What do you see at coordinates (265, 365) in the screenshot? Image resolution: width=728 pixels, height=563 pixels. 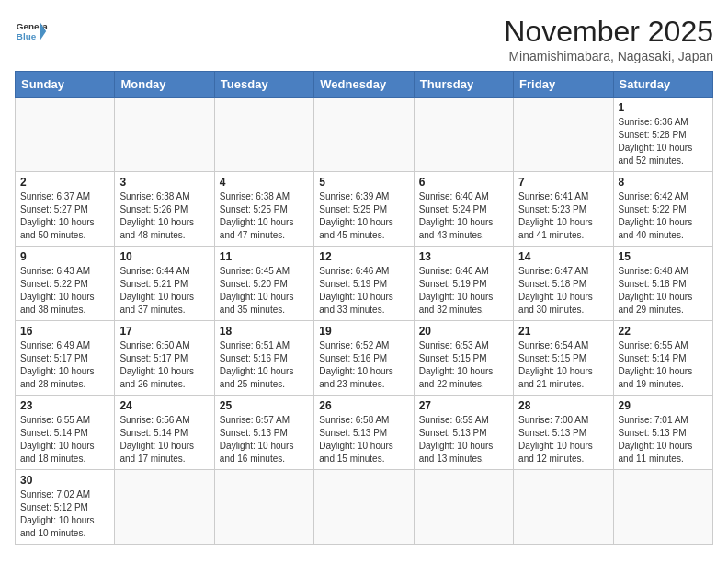 I see `day-info: Sunrise: 6:51 AM Sunset: 5:16 PM Dayligh…` at bounding box center [265, 365].